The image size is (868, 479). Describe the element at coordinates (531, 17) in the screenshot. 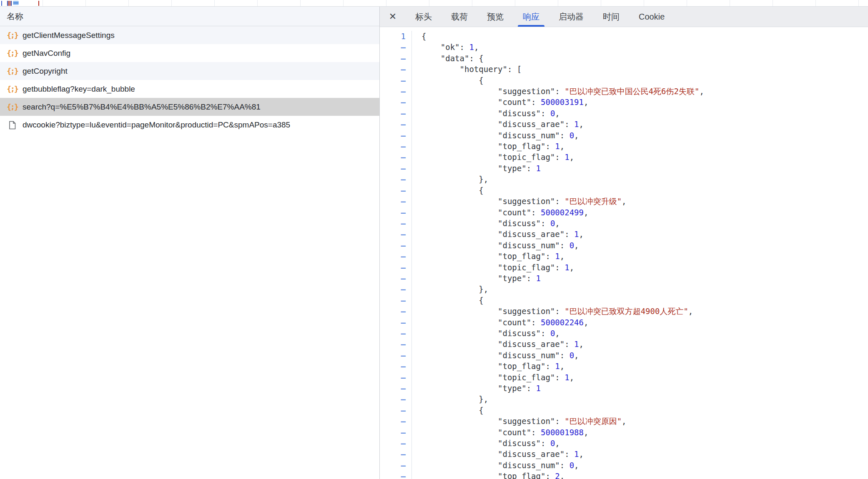

I see `detail-tab-响应: 响应` at that location.